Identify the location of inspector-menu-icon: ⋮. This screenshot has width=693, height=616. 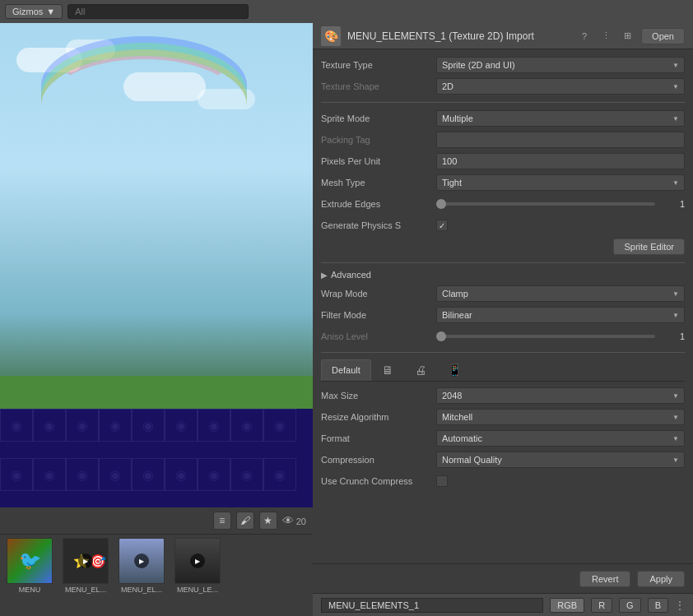
(606, 36).